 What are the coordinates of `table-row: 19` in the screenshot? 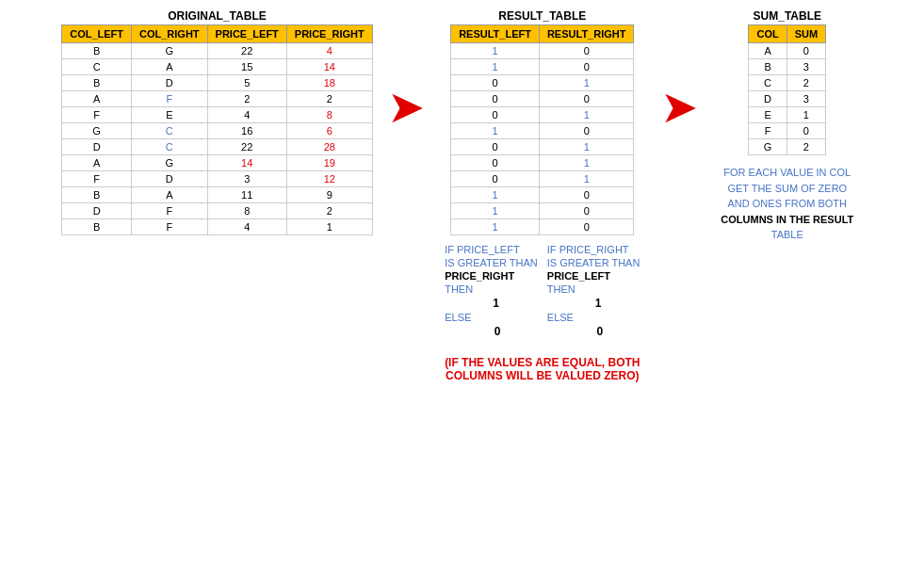 It's located at (330, 164).